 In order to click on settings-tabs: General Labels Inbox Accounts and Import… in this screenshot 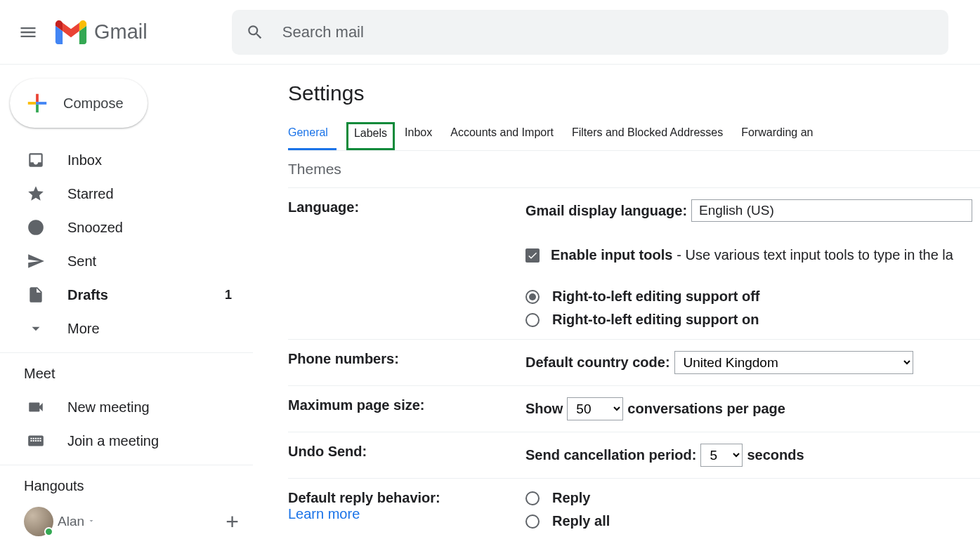, I will do `click(634, 136)`.